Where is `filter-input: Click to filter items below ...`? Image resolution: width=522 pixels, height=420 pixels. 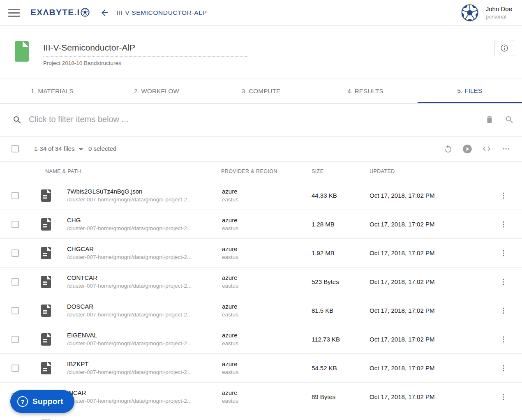 filter-input: Click to filter items below ... is located at coordinates (79, 119).